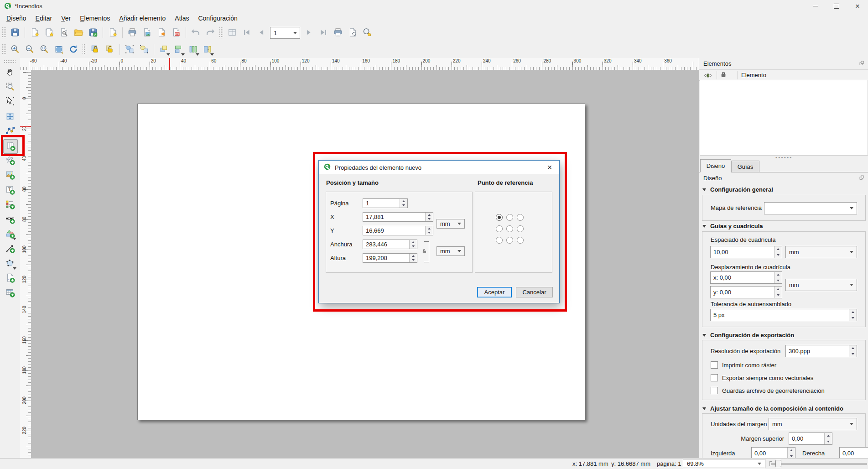 This screenshot has height=469, width=868. What do you see at coordinates (819, 464) in the screenshot?
I see `zoom-slider-track` at bounding box center [819, 464].